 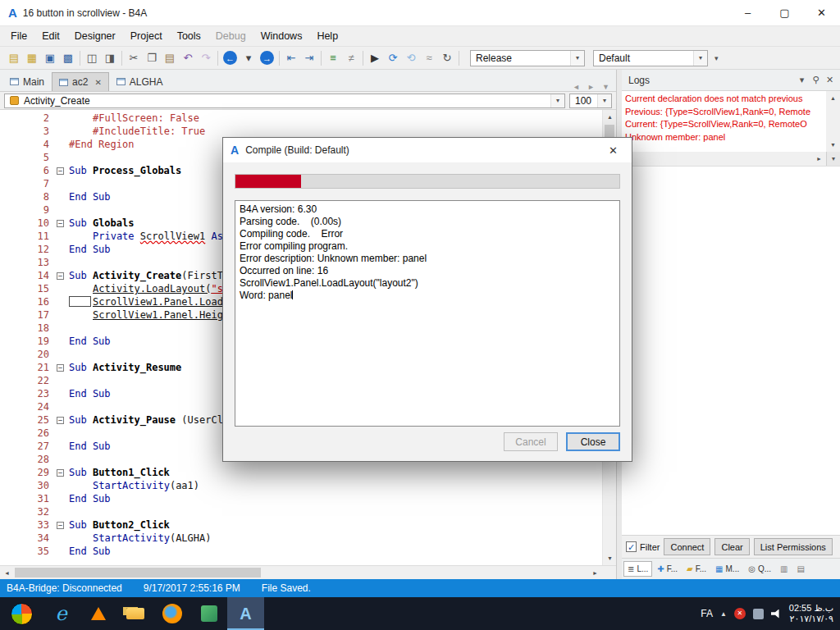 What do you see at coordinates (50, 58) in the screenshot?
I see `save-icon: ▣` at bounding box center [50, 58].